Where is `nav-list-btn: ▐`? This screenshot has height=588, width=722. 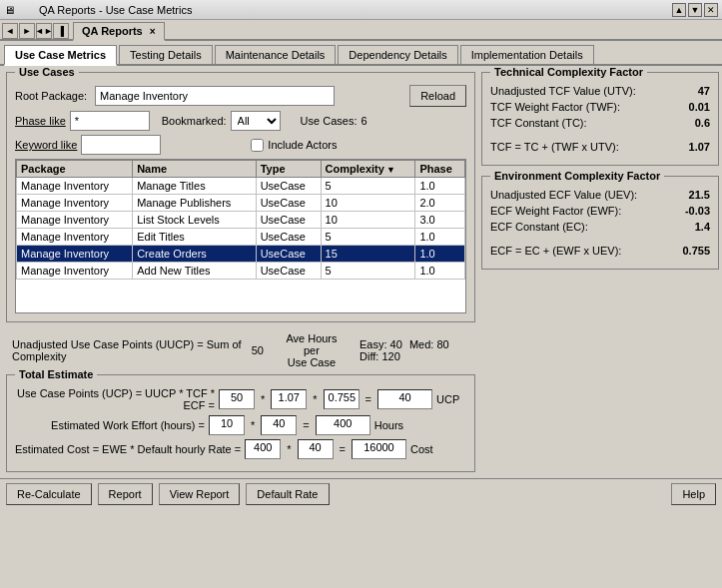
nav-list-btn: ▐ is located at coordinates (61, 31).